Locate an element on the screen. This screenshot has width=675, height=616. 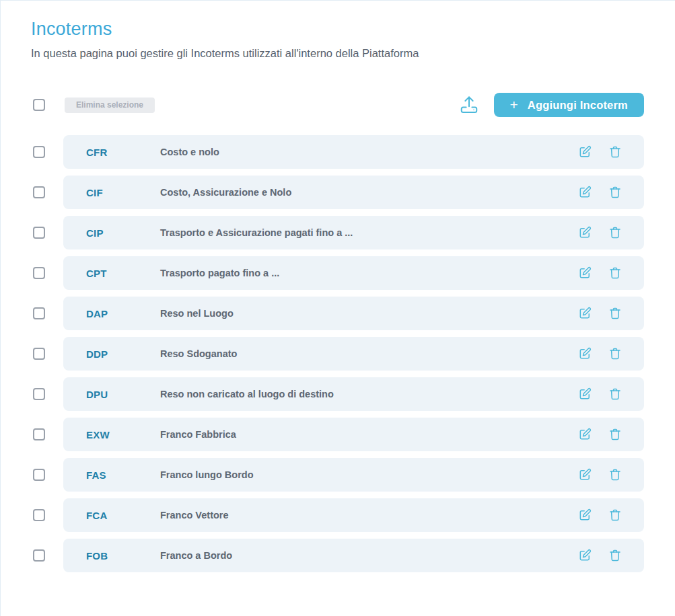
incoterm-row: EXW Franco Fabbrica is located at coordinates (338, 434).